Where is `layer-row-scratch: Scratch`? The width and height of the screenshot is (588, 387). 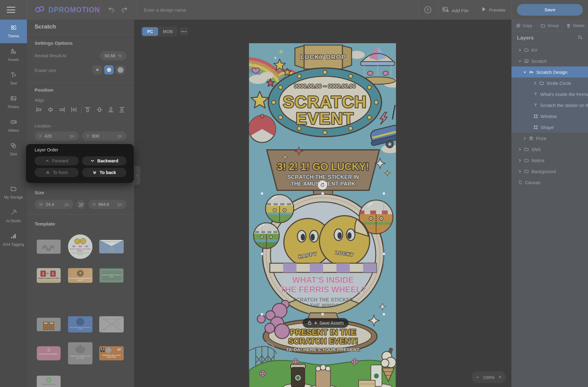
layer-row-scratch: Scratch is located at coordinates (550, 61).